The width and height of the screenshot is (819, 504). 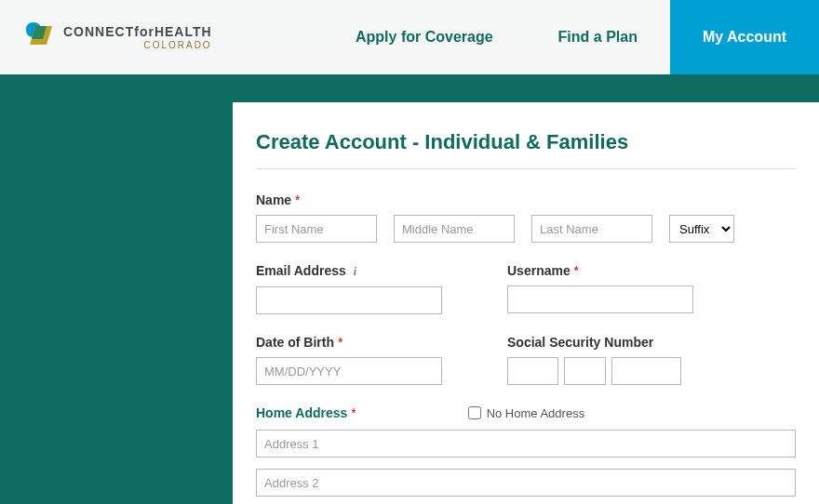 What do you see at coordinates (99, 32) in the screenshot?
I see `logo-connect-text: CONNECT` at bounding box center [99, 32].